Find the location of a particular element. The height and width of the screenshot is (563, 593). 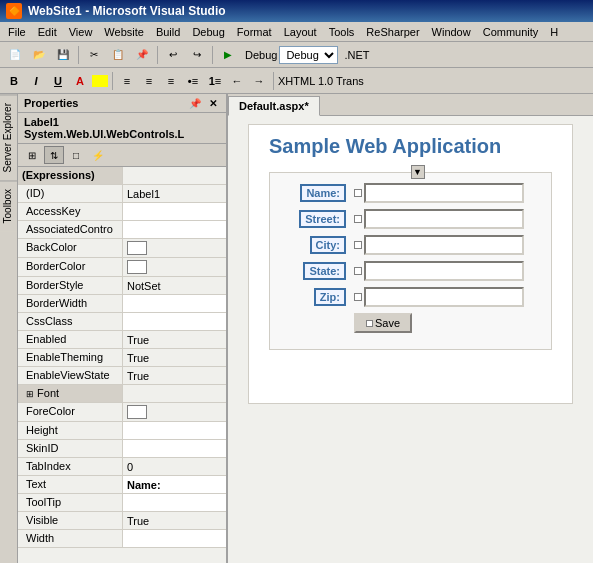

indent-btn: → is located at coordinates (259, 81).